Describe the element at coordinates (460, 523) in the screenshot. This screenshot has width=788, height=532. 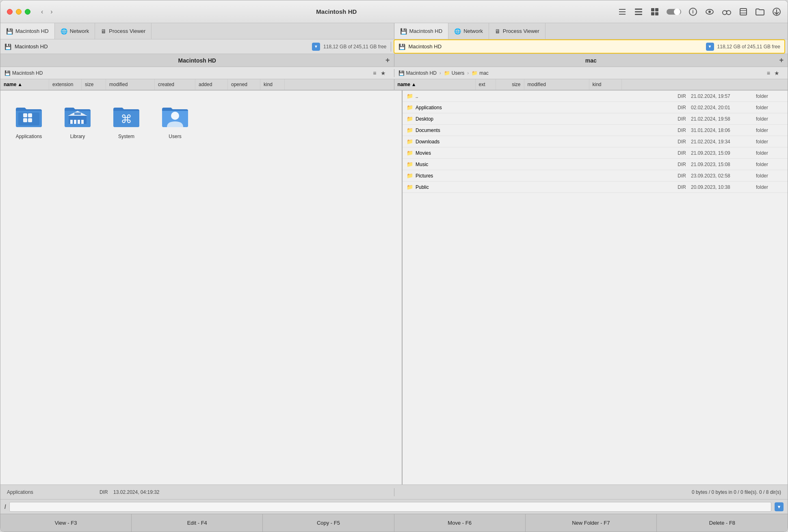
I see `fkey-f6-button: Move - F6` at that location.